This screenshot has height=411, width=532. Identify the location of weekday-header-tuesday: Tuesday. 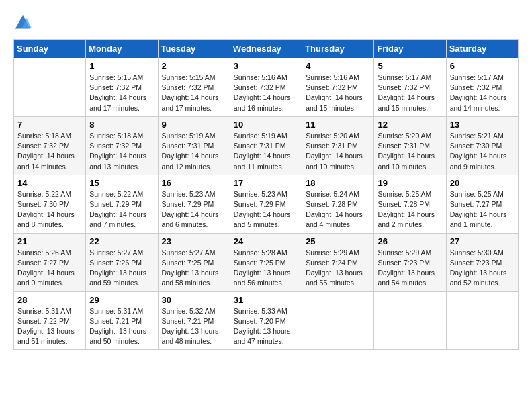
(193, 49).